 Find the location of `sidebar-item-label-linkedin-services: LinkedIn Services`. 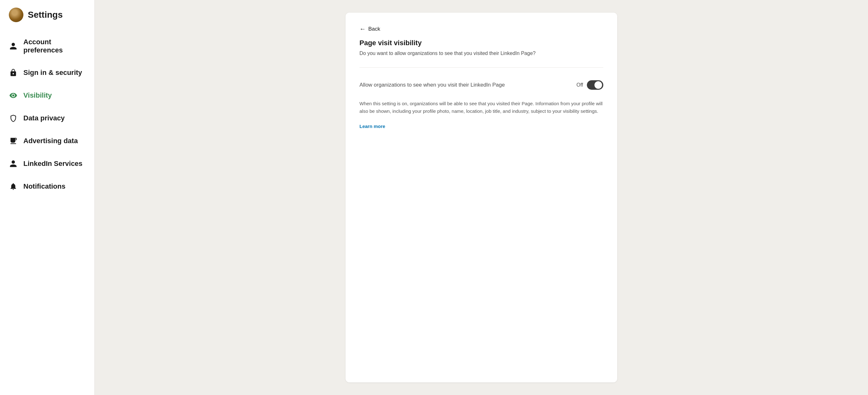

sidebar-item-label-linkedin-services: LinkedIn Services is located at coordinates (53, 164).